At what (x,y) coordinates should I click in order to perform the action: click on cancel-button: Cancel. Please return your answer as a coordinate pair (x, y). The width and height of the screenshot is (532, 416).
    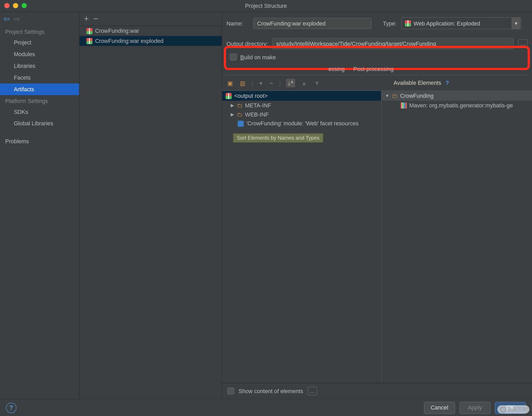
    Looking at the image, I should click on (440, 408).